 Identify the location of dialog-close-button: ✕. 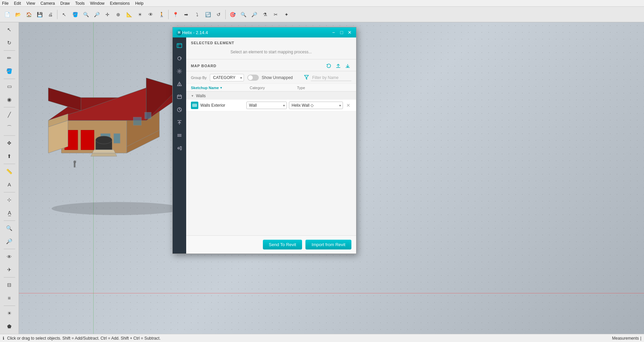
(350, 32).